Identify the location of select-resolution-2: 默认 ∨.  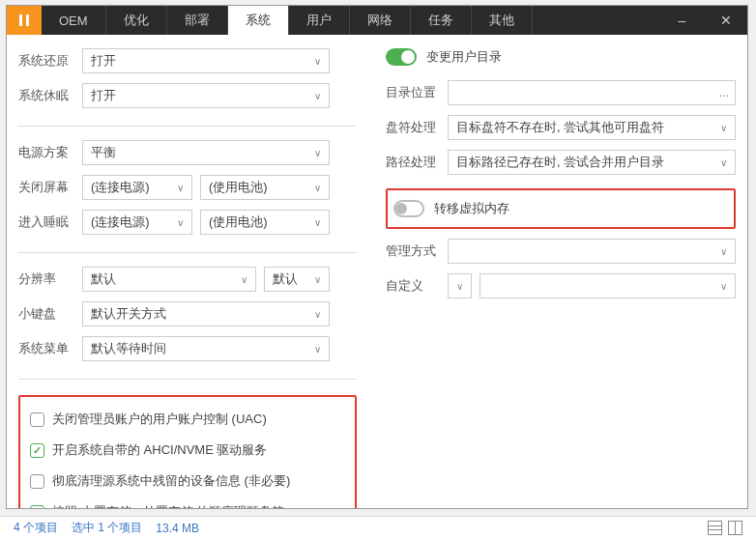
(297, 279).